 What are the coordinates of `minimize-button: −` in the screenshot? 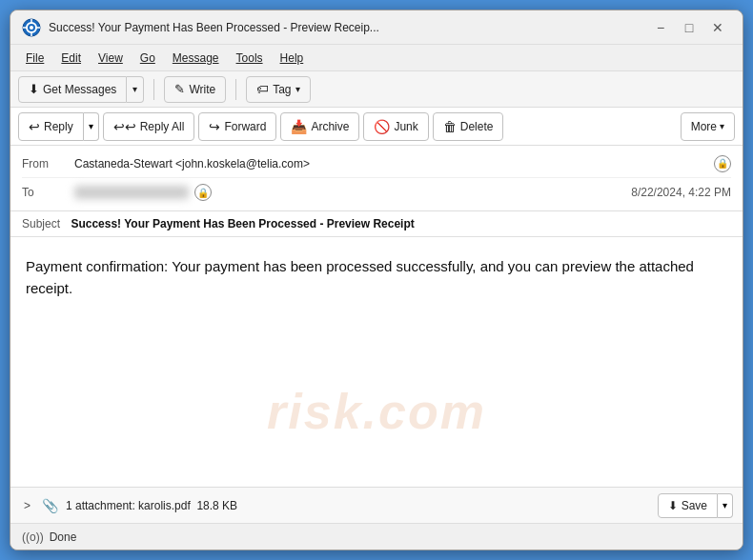 It's located at (661, 28).